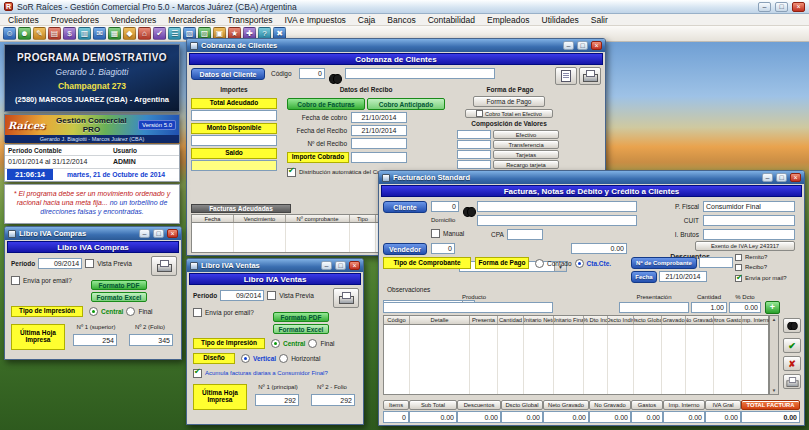 The height and width of the screenshot is (430, 809). What do you see at coordinates (213, 218) in the screenshot?
I see `col-fecha: Fecha` at bounding box center [213, 218].